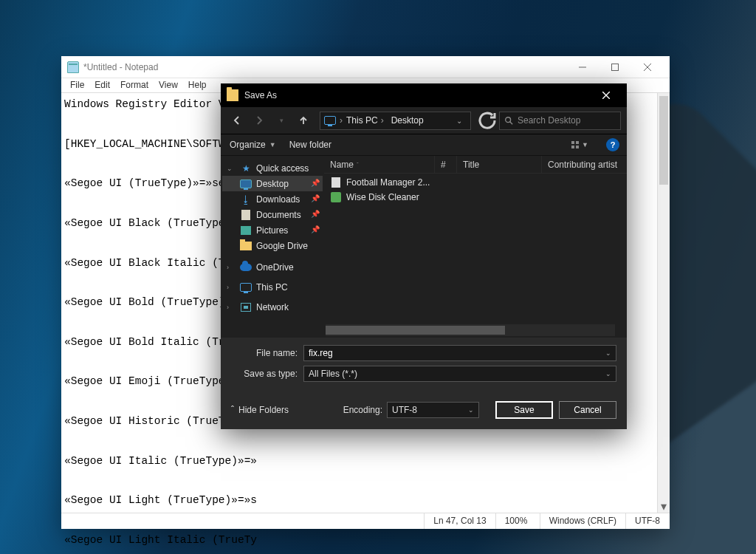 This screenshot has width=756, height=554. Describe the element at coordinates (365, 120) in the screenshot. I see `breadcrumb-thispc: This PC›` at that location.